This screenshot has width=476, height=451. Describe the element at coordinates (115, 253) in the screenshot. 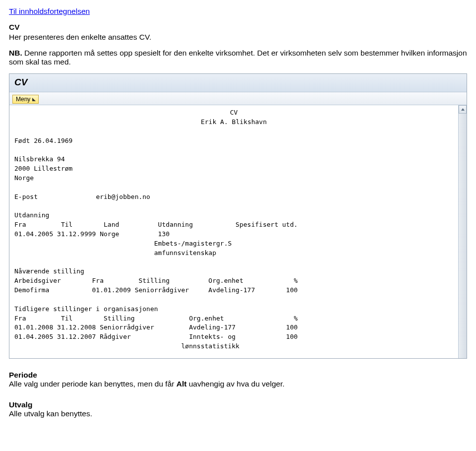

I see `cv-edu-row3: amfunnsvitenskap` at that location.